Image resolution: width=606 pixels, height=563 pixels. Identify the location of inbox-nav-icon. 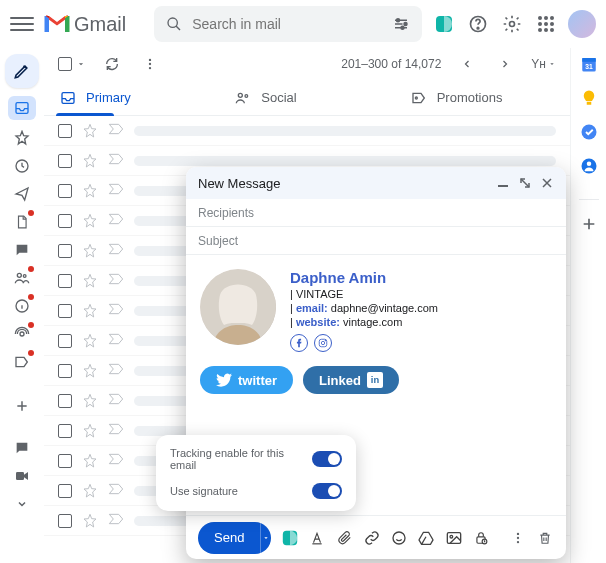
(22, 108).